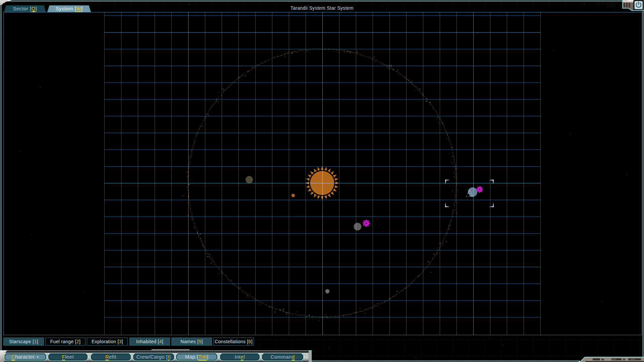 This screenshot has width=644, height=362. Describe the element at coordinates (480, 189) in the screenshot. I see `jump-point-selected` at that location.